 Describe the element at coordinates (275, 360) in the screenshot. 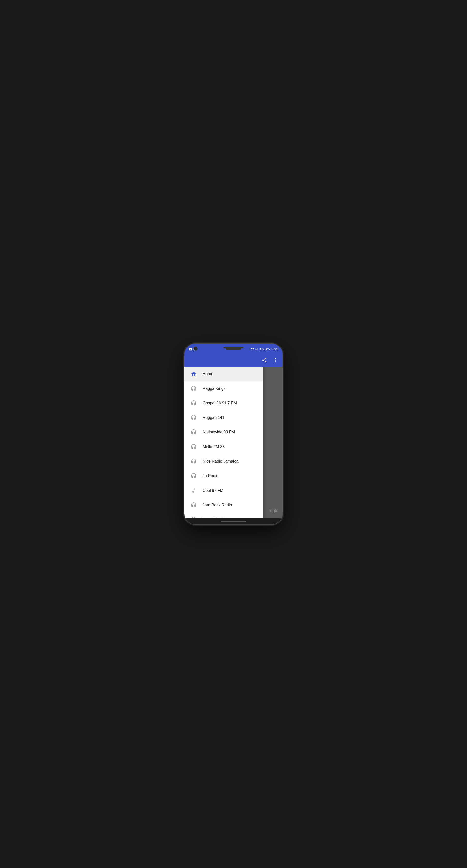

I see `more-options-button` at that location.